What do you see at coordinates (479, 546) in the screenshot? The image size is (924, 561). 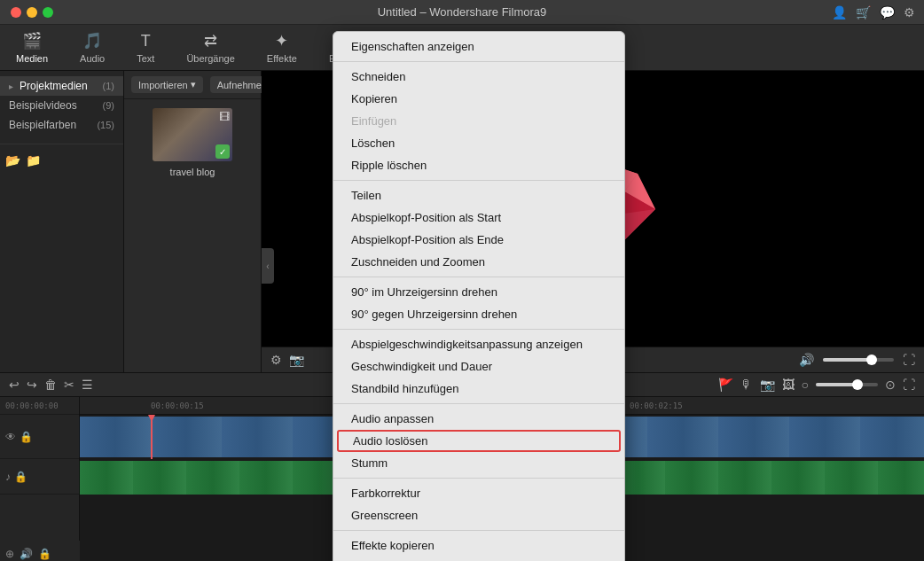 I see `ctx-effekte-kopieren: Effekte kopieren` at bounding box center [479, 546].